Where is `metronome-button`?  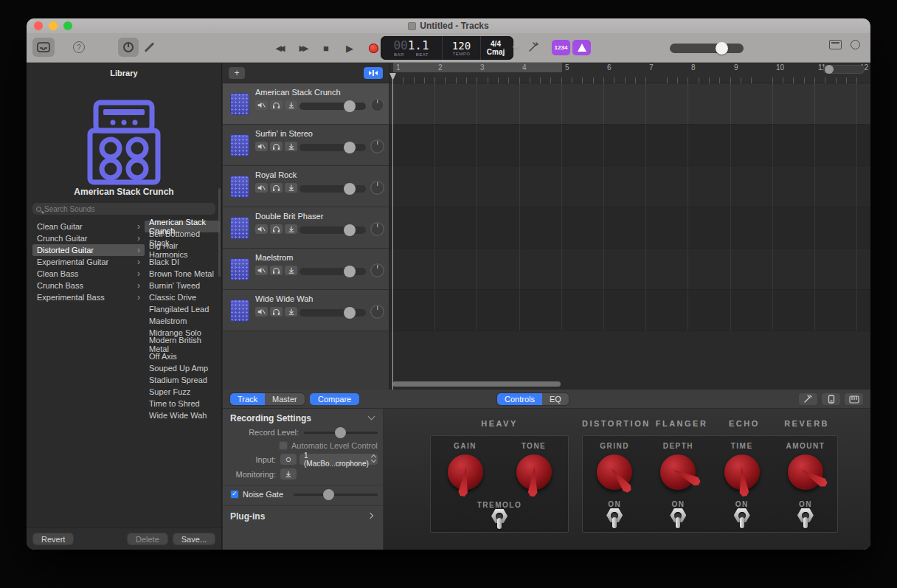
metronome-button is located at coordinates (581, 47).